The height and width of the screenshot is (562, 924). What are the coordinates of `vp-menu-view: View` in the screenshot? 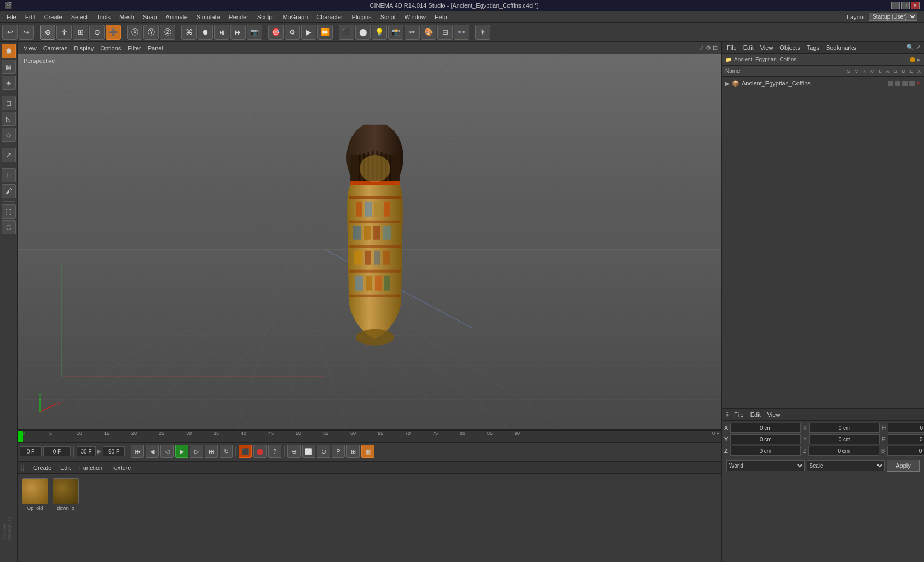 It's located at (30, 48).